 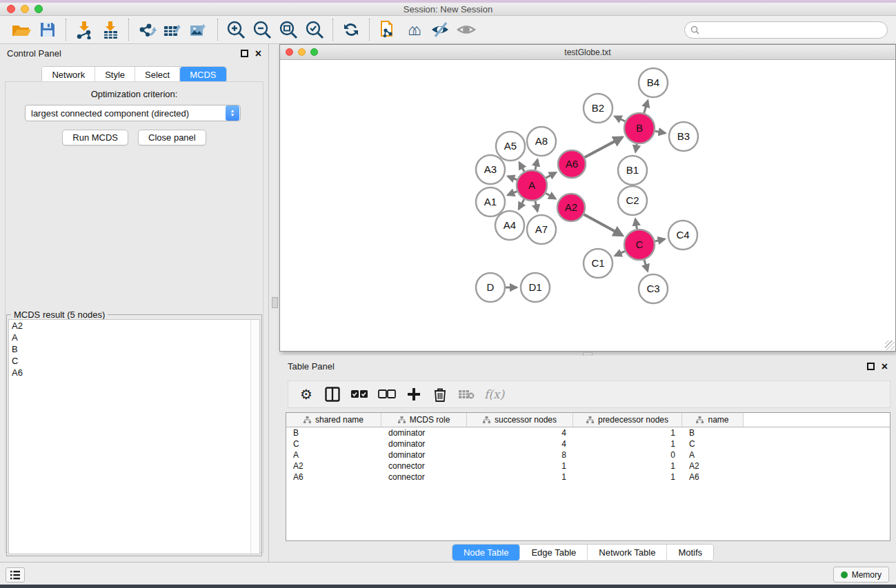 I want to click on refresh-button, so click(x=351, y=30).